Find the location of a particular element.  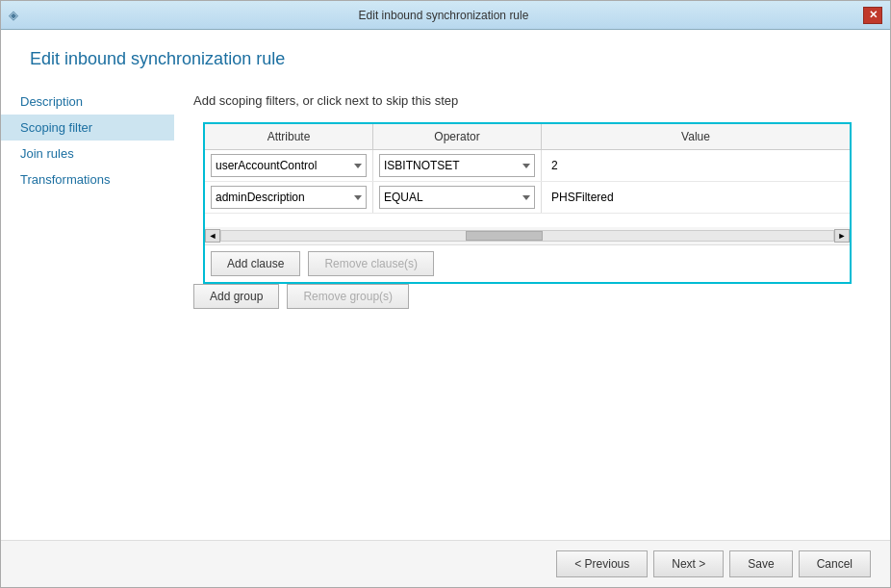

scroll-track is located at coordinates (527, 236).